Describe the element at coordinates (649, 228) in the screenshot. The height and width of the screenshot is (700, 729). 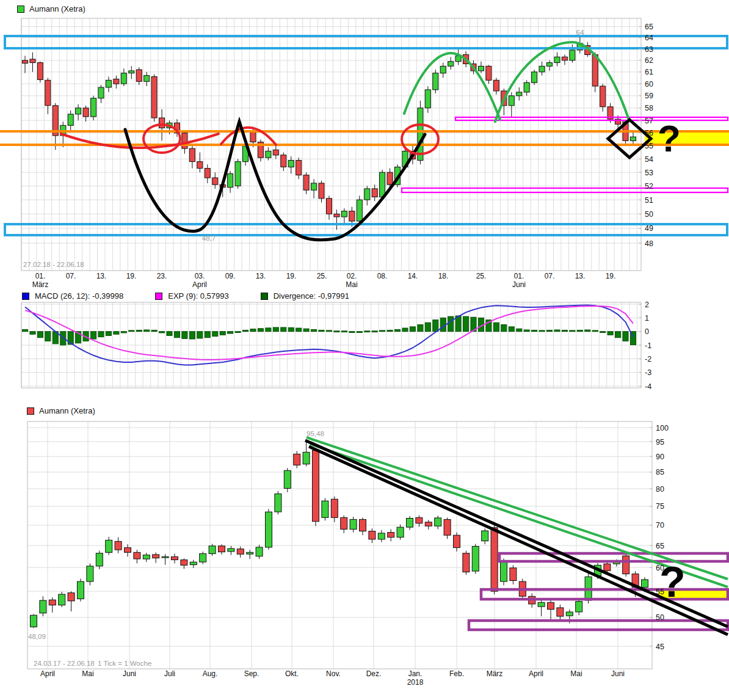
I see `svg-text: 49` at that location.